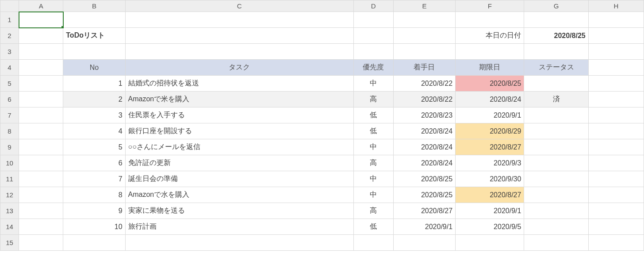  I want to click on row-header-1: 1, so click(10, 20).